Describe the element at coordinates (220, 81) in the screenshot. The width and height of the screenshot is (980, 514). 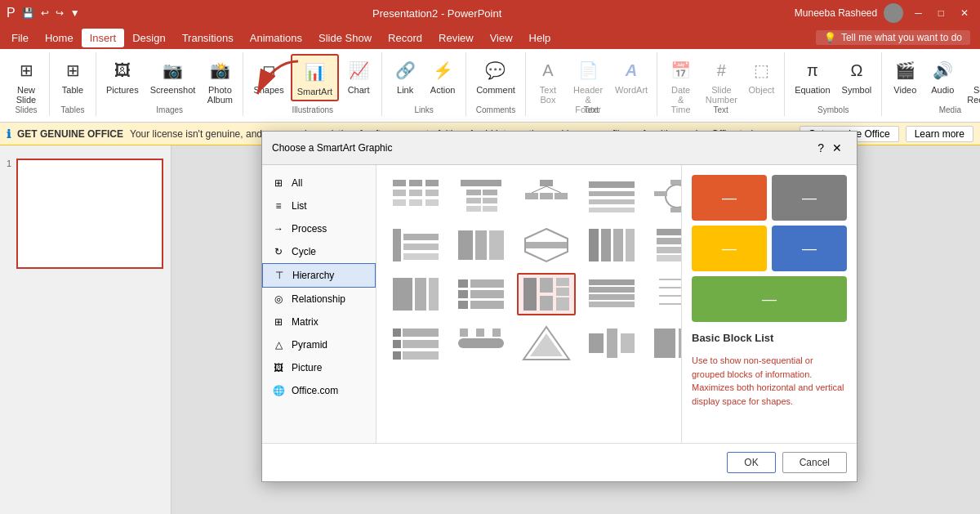
I see `photo-album-button: 📸 PhotoAlbum` at that location.